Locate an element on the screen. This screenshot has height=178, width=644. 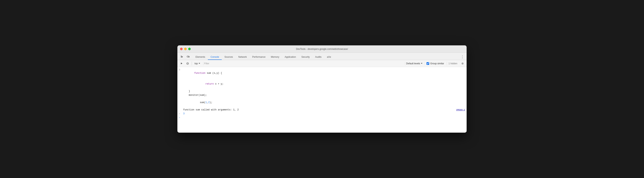
group-similar-checkbox is located at coordinates (428, 64).